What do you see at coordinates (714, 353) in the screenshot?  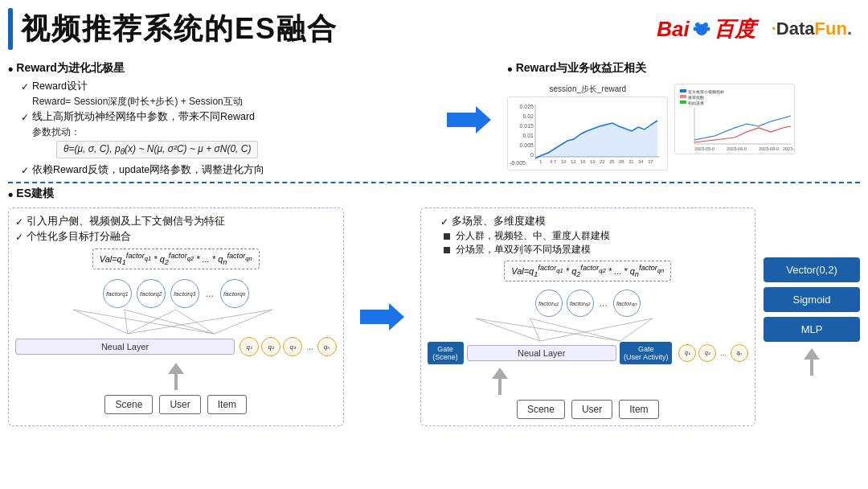 I see `q-nodes-right: q₁ q₂ ... qₙ` at bounding box center [714, 353].